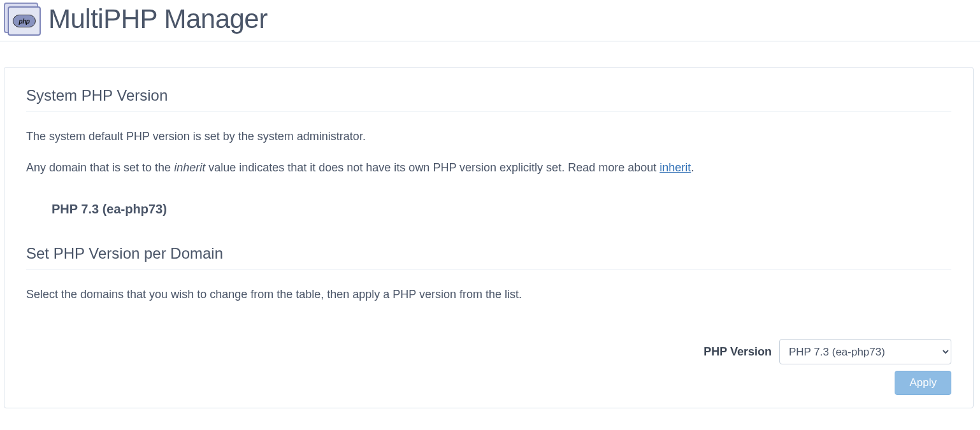 This screenshot has height=430, width=980. I want to click on php-version-controls: PHP Version PHP 7.3 (ea-php73) Apply, so click(489, 367).